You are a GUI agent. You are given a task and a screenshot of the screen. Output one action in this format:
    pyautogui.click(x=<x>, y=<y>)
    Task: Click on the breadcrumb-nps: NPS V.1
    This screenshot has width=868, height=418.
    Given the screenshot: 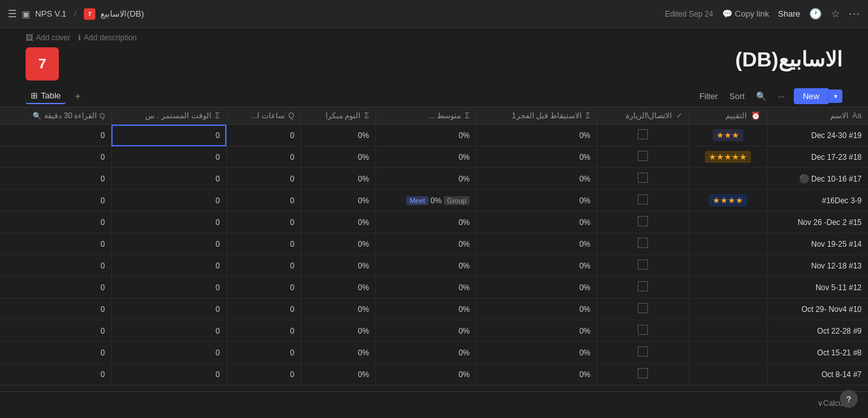 What is the action you would take?
    pyautogui.click(x=51, y=14)
    